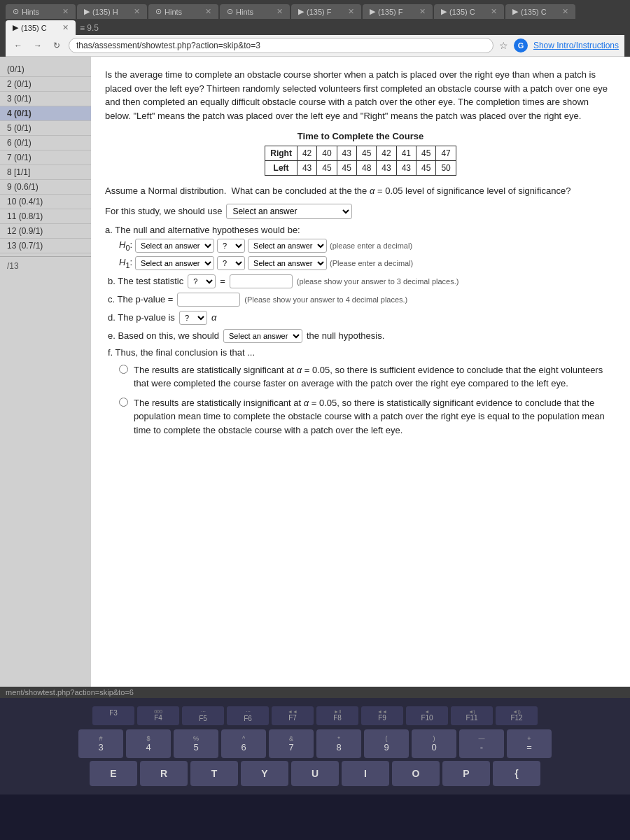 This screenshot has width=630, height=840. What do you see at coordinates (289, 211) in the screenshot?
I see `study-select: Select an answer a paired t-test an inde…` at bounding box center [289, 211].